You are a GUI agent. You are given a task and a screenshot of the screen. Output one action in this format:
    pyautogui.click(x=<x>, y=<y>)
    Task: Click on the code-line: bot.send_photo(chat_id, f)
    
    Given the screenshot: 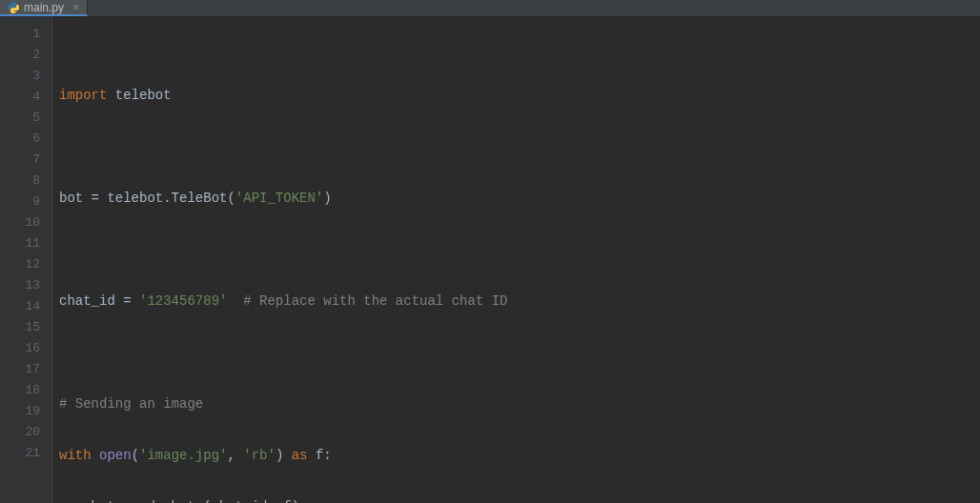 What is the action you would take?
    pyautogui.click(x=520, y=499)
    